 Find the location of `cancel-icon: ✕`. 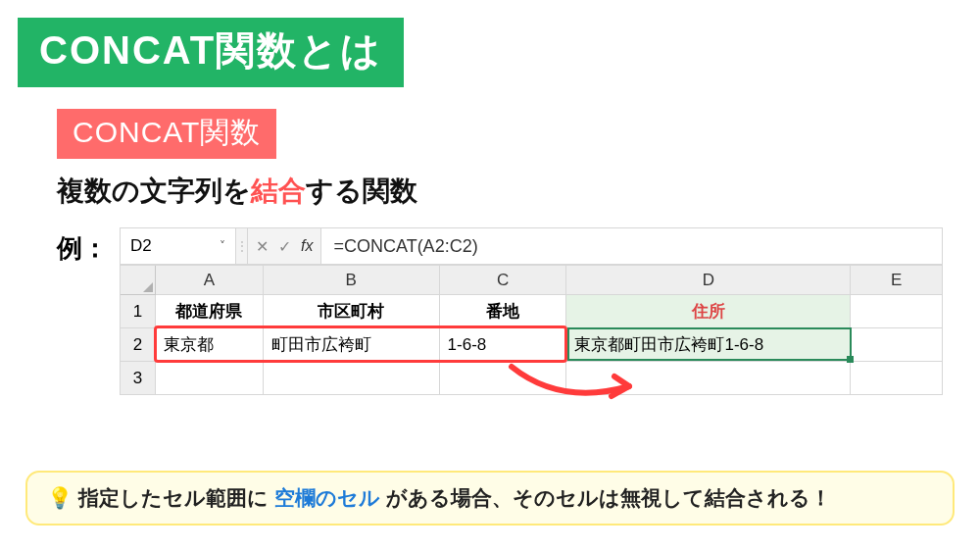

cancel-icon: ✕ is located at coordinates (263, 247).